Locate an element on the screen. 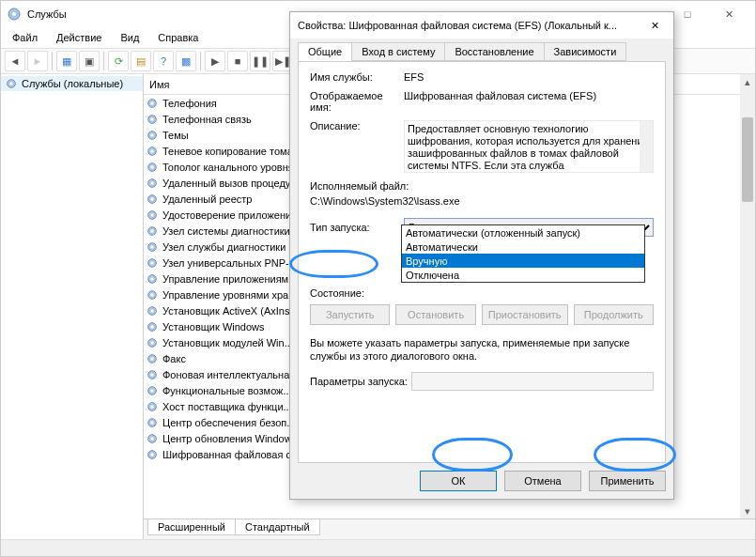 Image resolution: width=756 pixels, height=557 pixels. service-name-value: EFS is located at coordinates (529, 77).